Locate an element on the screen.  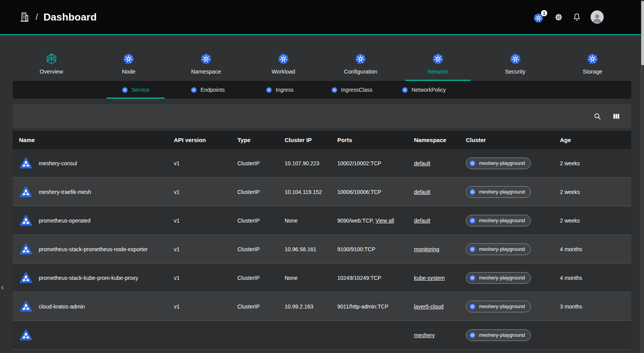
namespace-link: monitoring is located at coordinates (427, 249).